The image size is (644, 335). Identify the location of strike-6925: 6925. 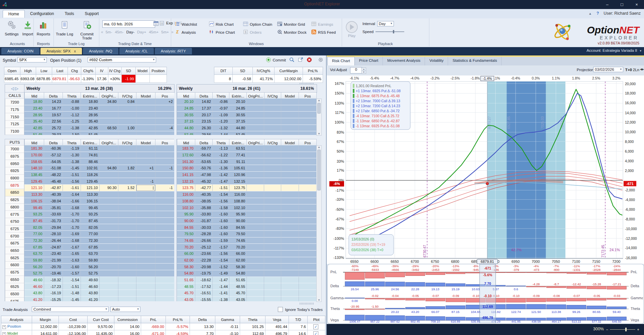
(15, 171).